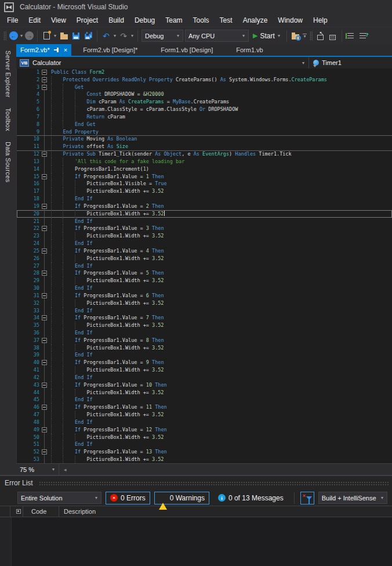  What do you see at coordinates (321, 36) in the screenshot?
I see `display-member-list-button: ↖` at bounding box center [321, 36].